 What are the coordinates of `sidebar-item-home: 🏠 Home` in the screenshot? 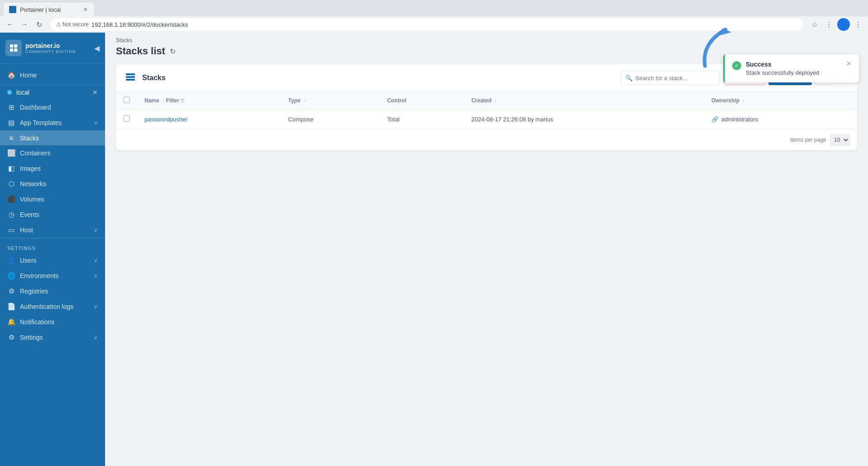 It's located at (53, 75).